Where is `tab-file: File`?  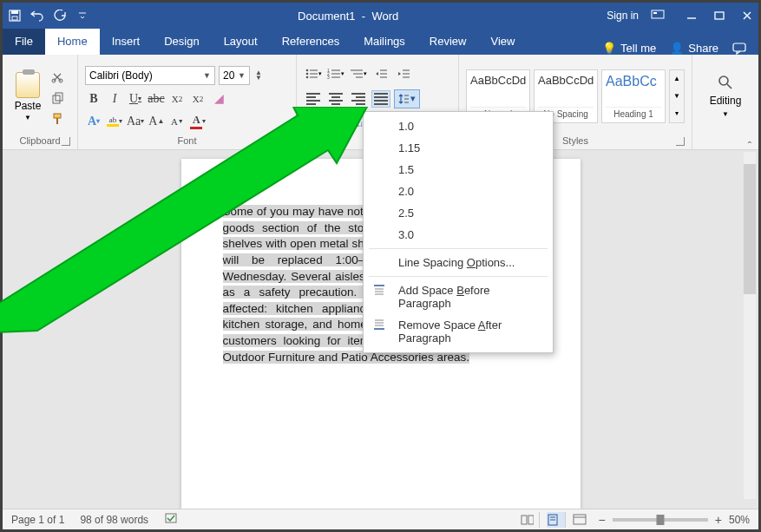
tab-file: File is located at coordinates (24, 42).